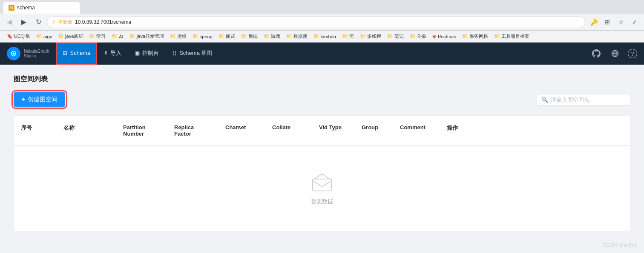 Image resolution: width=644 pixels, height=253 pixels. Describe the element at coordinates (250, 37) in the screenshot. I see `bookmark-backend: 📁 后端` at that location.